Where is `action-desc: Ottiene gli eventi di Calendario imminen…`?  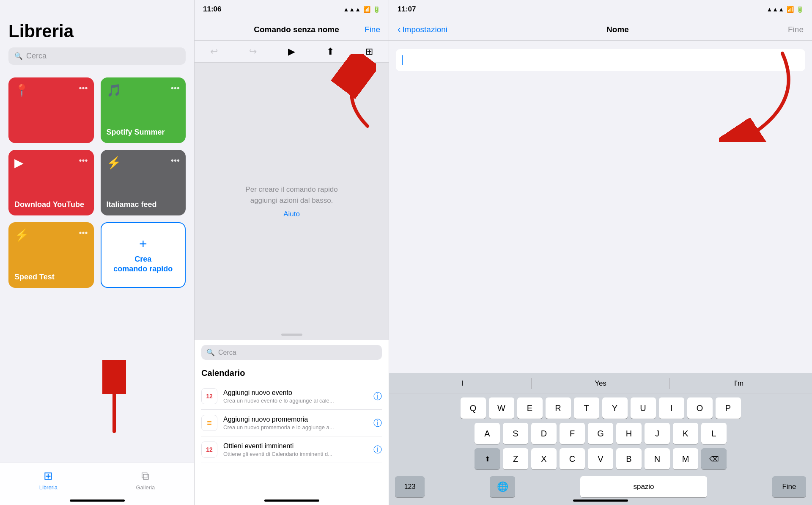
action-desc: Ottiene gli eventi di Calendario imminen… is located at coordinates (295, 454).